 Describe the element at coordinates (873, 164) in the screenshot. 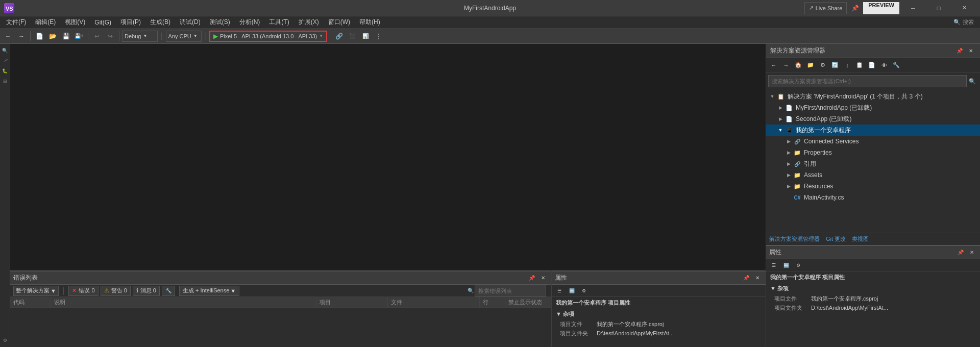

I see `tree-item-refs: ▶ 🔗 引用` at that location.